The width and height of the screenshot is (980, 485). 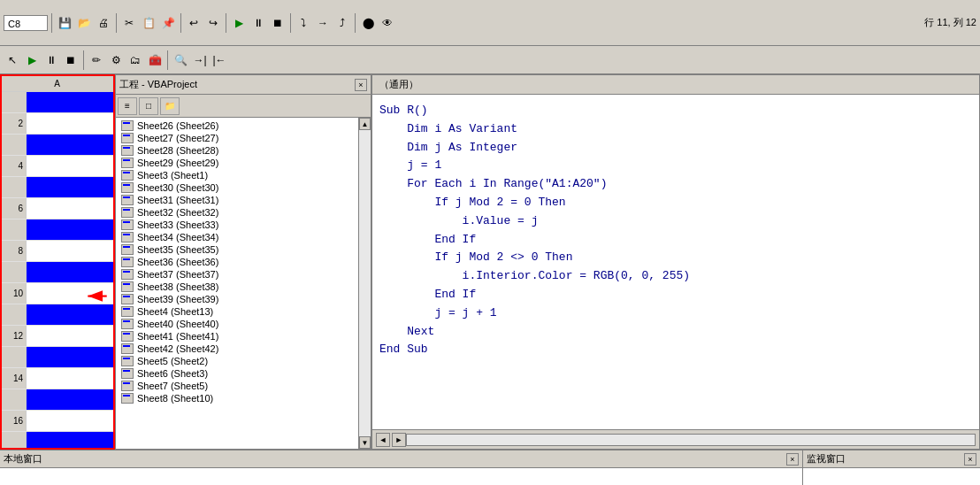 What do you see at coordinates (170, 106) in the screenshot?
I see `vba-toggle-folders-btn: 📁` at bounding box center [170, 106].